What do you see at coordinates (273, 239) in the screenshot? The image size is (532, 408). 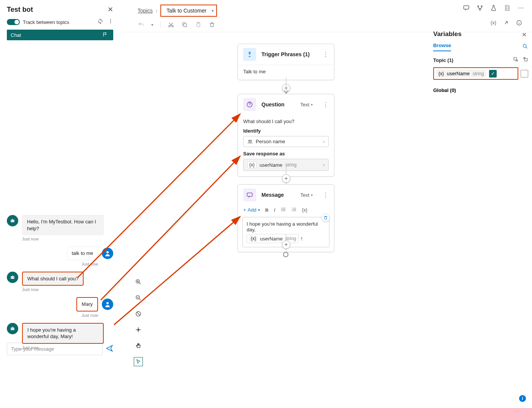 I see `variable-chip: {x} userName string` at bounding box center [273, 239].